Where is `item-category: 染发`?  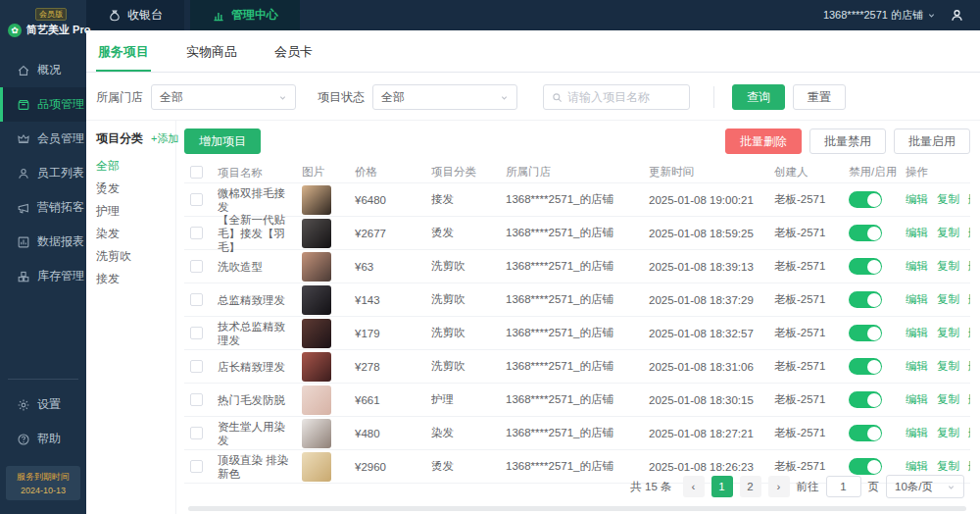
item-category: 染发 is located at coordinates (468, 434).